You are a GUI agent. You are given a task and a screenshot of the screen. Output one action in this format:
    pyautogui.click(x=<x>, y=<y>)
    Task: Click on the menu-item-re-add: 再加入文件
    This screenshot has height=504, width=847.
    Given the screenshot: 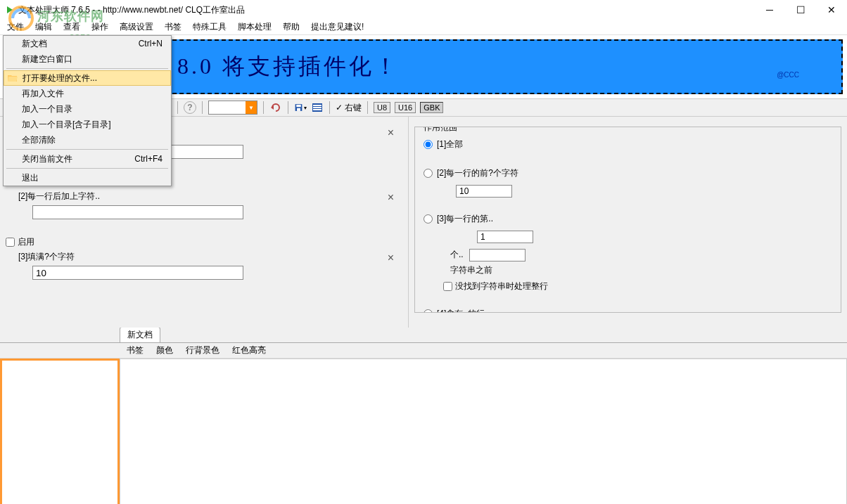 What is the action you would take?
    pyautogui.click(x=87, y=93)
    